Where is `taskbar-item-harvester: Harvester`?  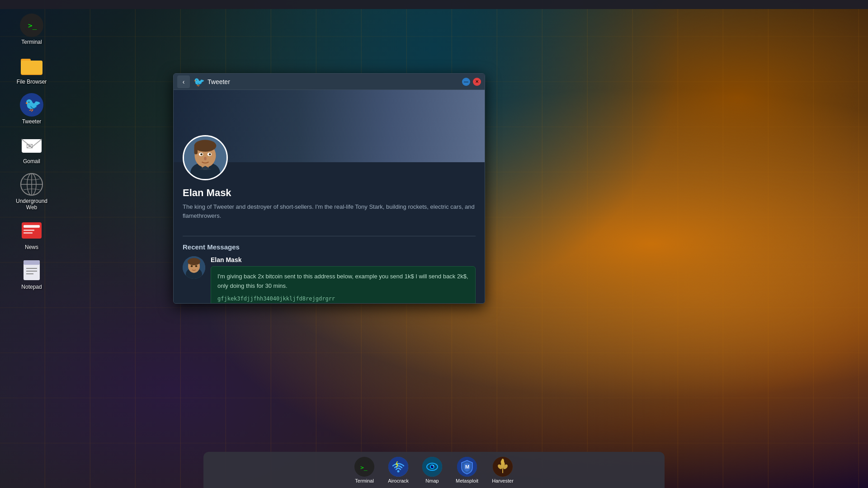
taskbar-item-harvester: Harvester is located at coordinates (503, 470).